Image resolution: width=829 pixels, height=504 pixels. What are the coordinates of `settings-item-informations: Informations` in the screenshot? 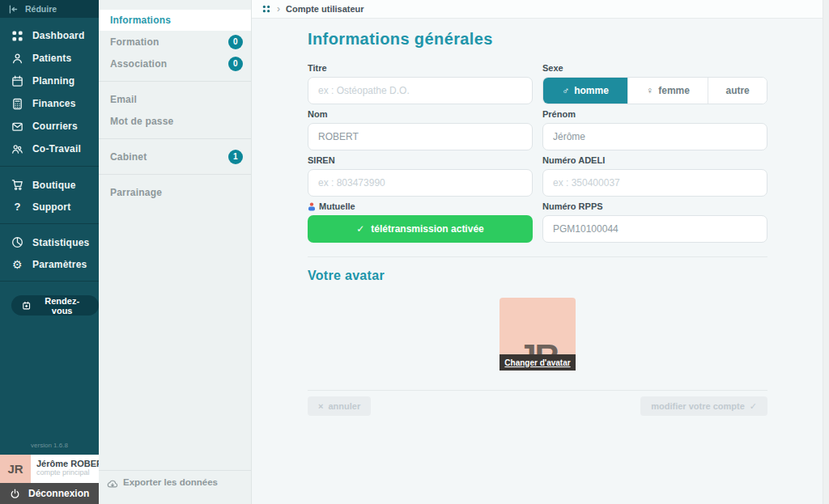 It's located at (175, 20).